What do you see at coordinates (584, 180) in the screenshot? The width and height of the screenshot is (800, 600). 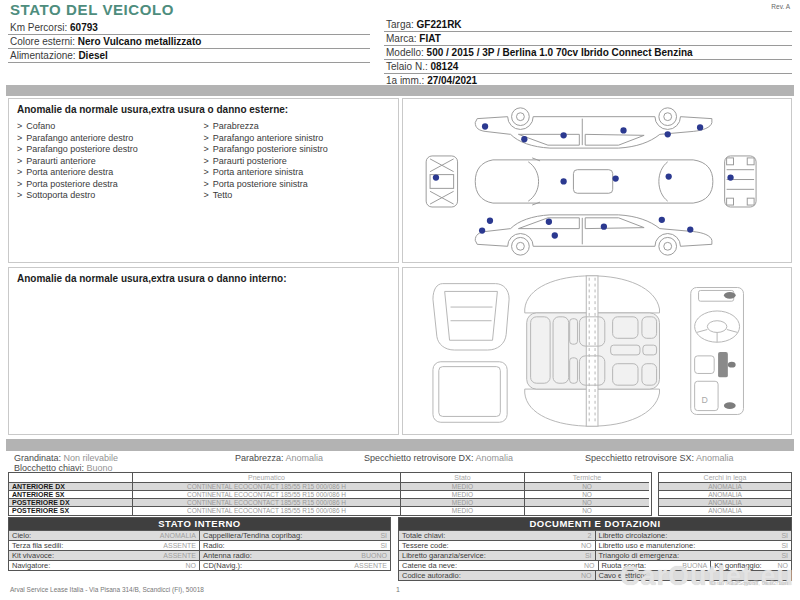 I see `exterior-damage-markers` at bounding box center [584, 180].